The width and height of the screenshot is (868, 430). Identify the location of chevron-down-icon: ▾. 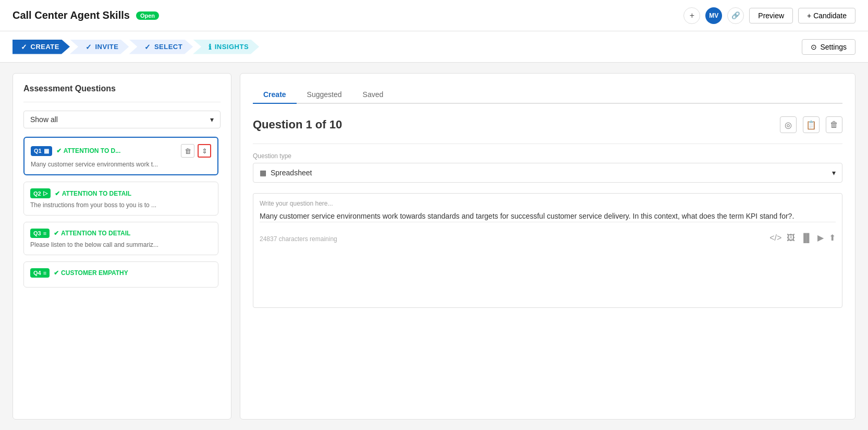
(212, 120).